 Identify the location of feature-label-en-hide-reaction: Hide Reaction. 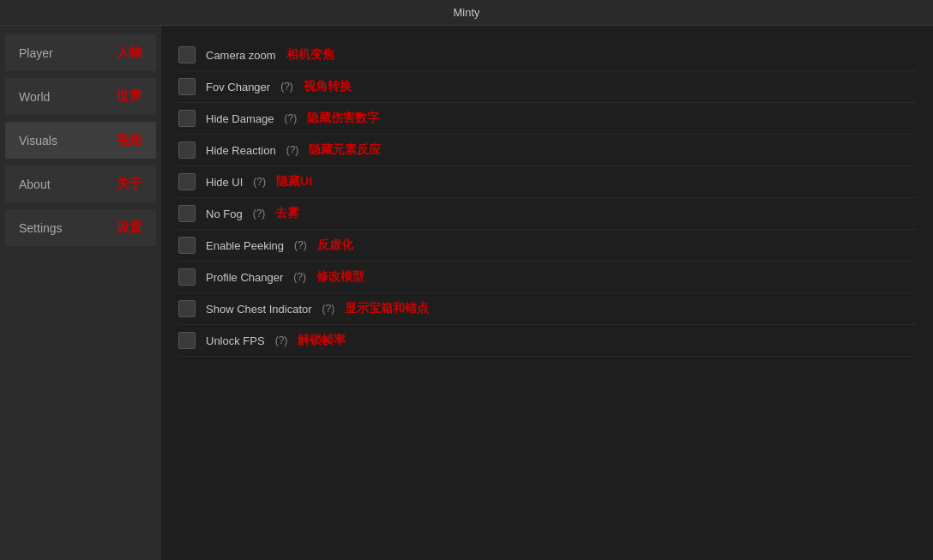
(241, 151).